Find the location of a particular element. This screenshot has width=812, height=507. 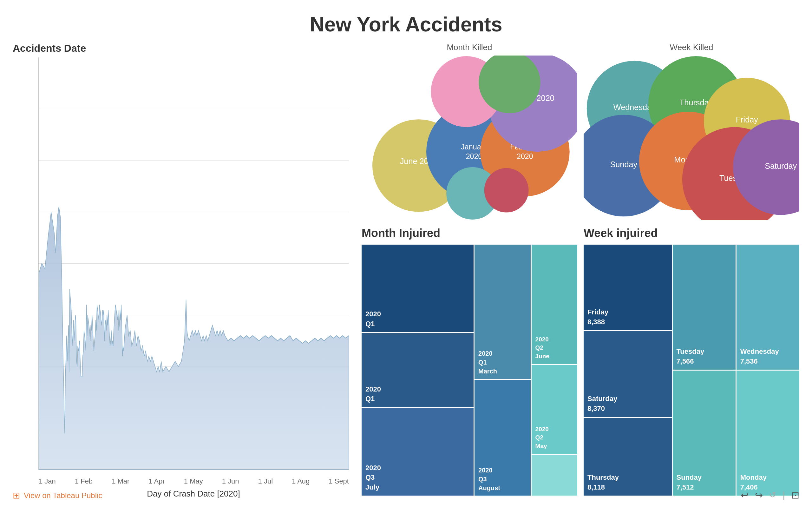

x-label-sep: 1 Sept is located at coordinates (339, 482).